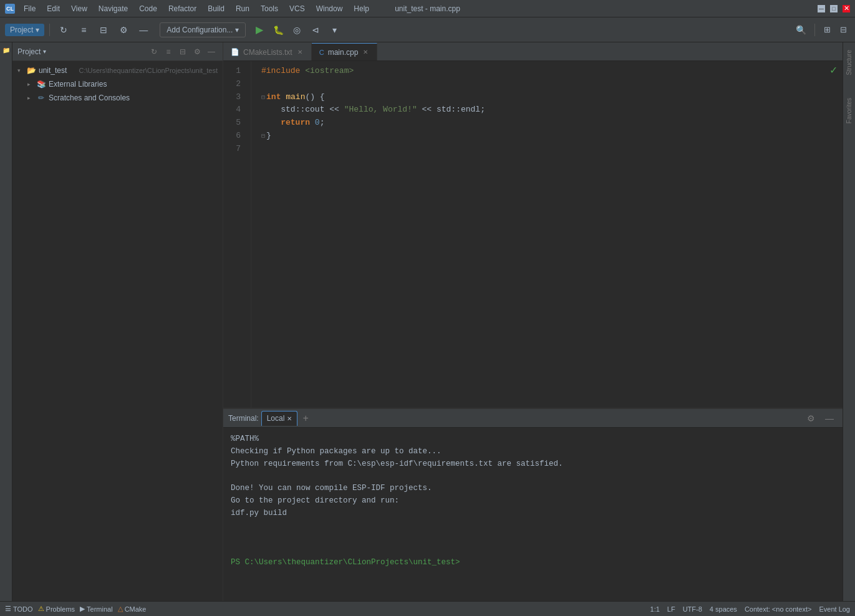 The width and height of the screenshot is (855, 616). What do you see at coordinates (268, 52) in the screenshot?
I see `tab-cmakelists: 📄 CMakeLists.txt ✕` at bounding box center [268, 52].